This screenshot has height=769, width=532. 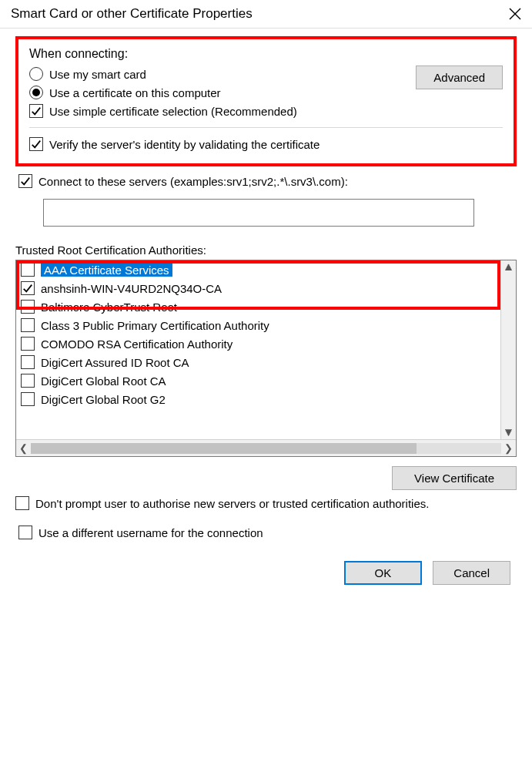 What do you see at coordinates (259, 399) in the screenshot?
I see `ca-item: DigiCert Global Root G2` at bounding box center [259, 399].